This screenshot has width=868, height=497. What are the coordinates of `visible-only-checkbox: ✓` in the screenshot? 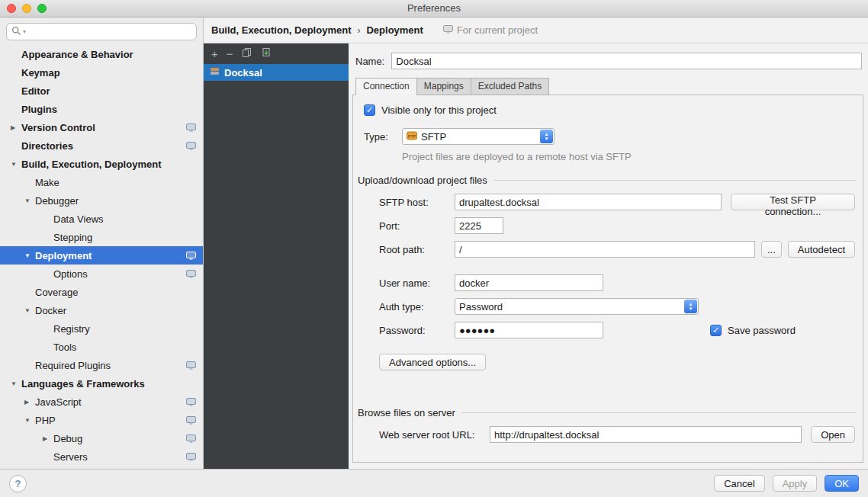 It's located at (369, 110).